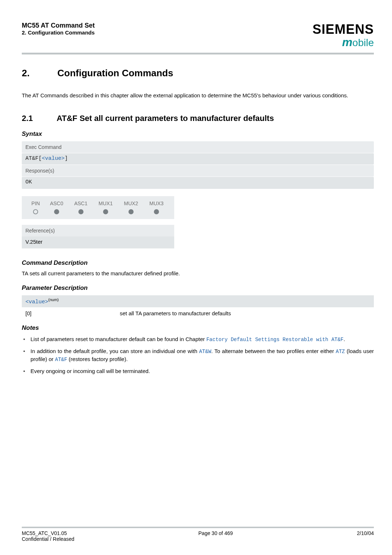 The width and height of the screenshot is (392, 555). I want to click on intro-text: The AT Commands described in this chapte…, so click(198, 96).